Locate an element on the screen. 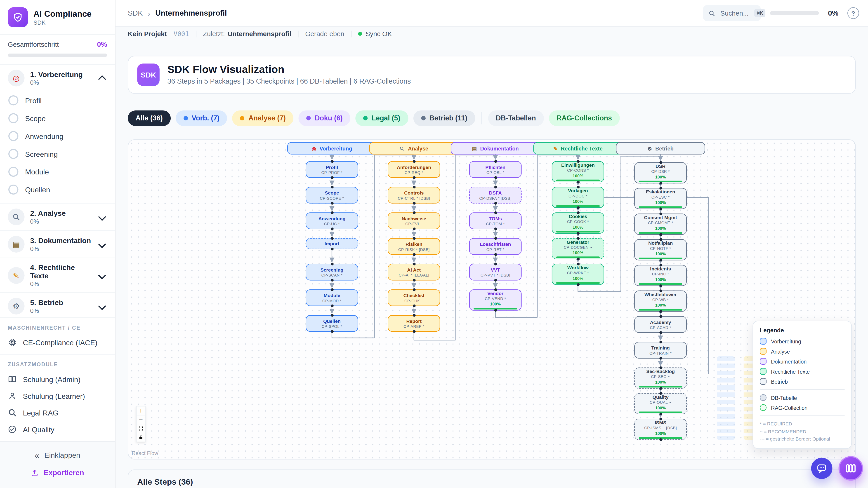  overall-progress: Gesamtfortschritt 0% is located at coordinates (57, 50).